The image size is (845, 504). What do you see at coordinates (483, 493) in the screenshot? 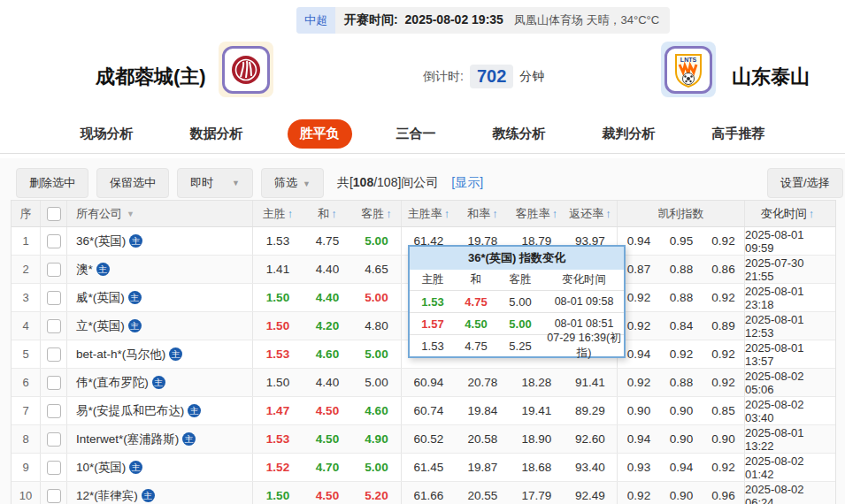
I see `draw-rate: 20.55` at bounding box center [483, 493].